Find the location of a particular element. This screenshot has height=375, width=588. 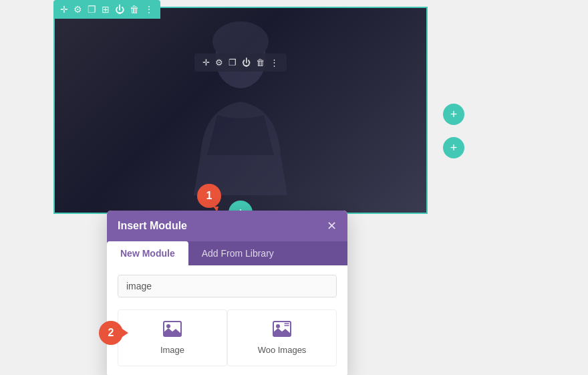

inner-move-icon: ✛ is located at coordinates (206, 63).